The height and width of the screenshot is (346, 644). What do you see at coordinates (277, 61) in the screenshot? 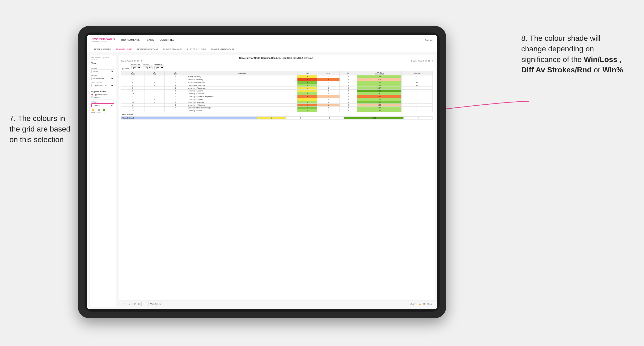
I see `grid-subtitle: Overall Record: 89 - 17 - 0 Division Rec…` at bounding box center [277, 61].